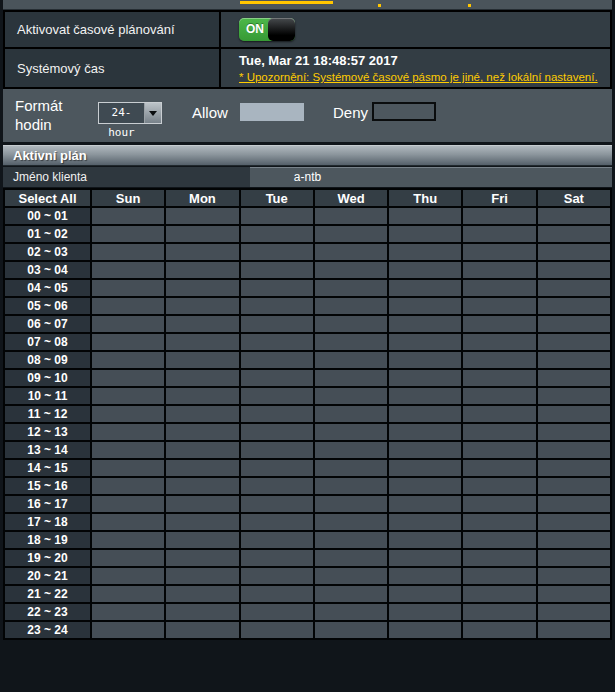 The width and height of the screenshot is (615, 692). What do you see at coordinates (48, 198) in the screenshot?
I see `select-all-header: Select All` at bounding box center [48, 198].